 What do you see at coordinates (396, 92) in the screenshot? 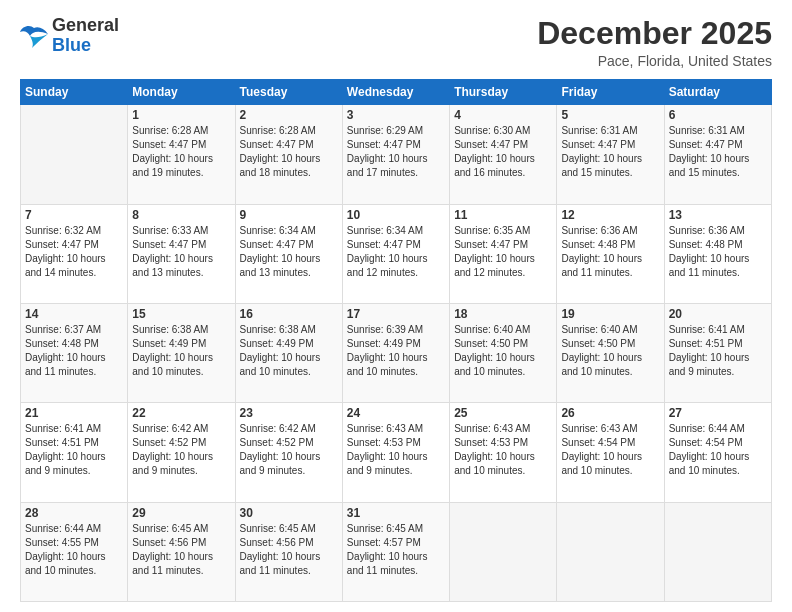
I see `weekday-header-wednesday: Wednesday` at bounding box center [396, 92].